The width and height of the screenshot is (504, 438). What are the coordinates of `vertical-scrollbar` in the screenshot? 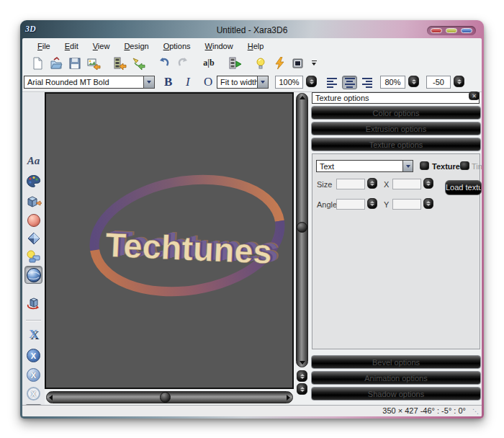 It's located at (302, 231).